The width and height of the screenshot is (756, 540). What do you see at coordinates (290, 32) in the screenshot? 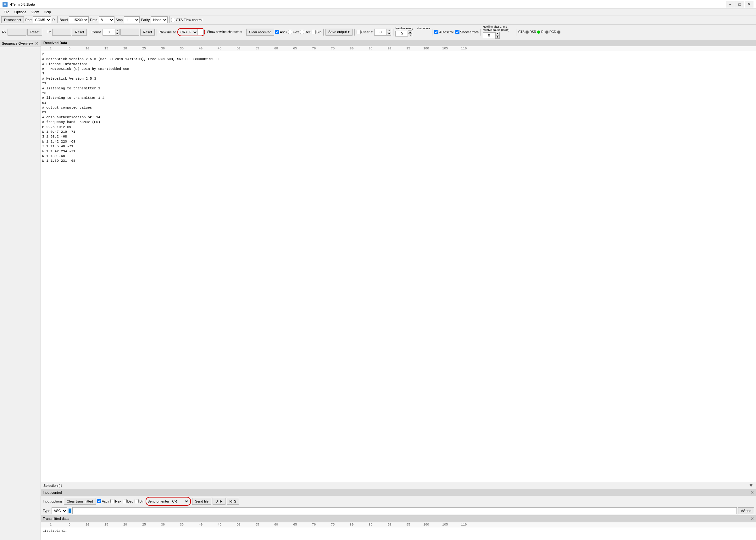
I see `hex-checkbox` at bounding box center [290, 32].